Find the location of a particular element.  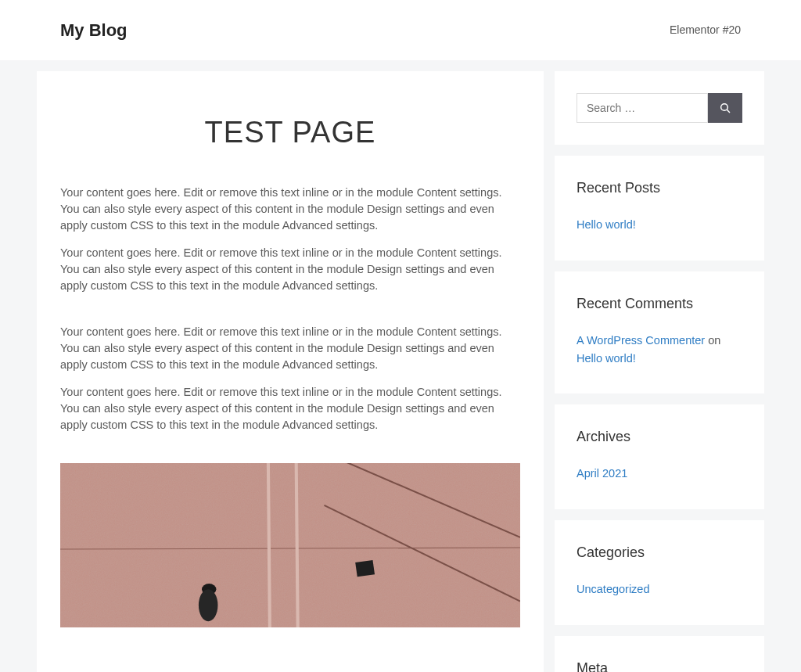

content-image is located at coordinates (290, 545).